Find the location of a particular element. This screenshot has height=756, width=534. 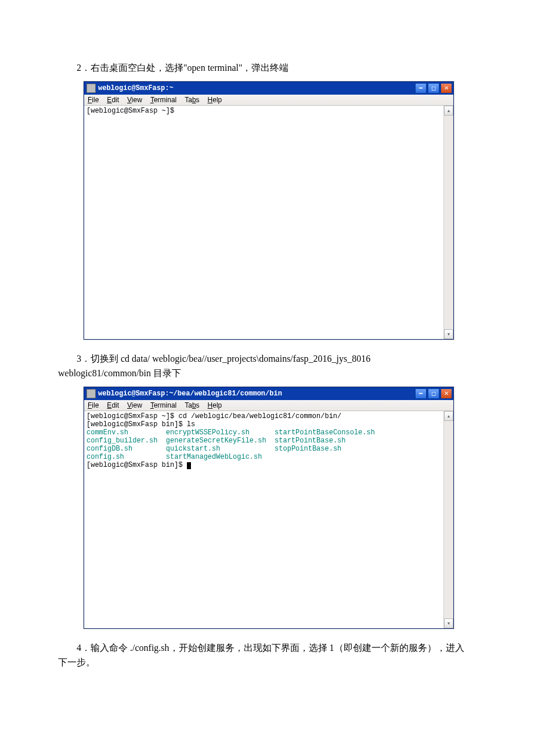

window-title: weblogic@SmxFasp:~/bea/weblogic81/common… is located at coordinates (190, 394).